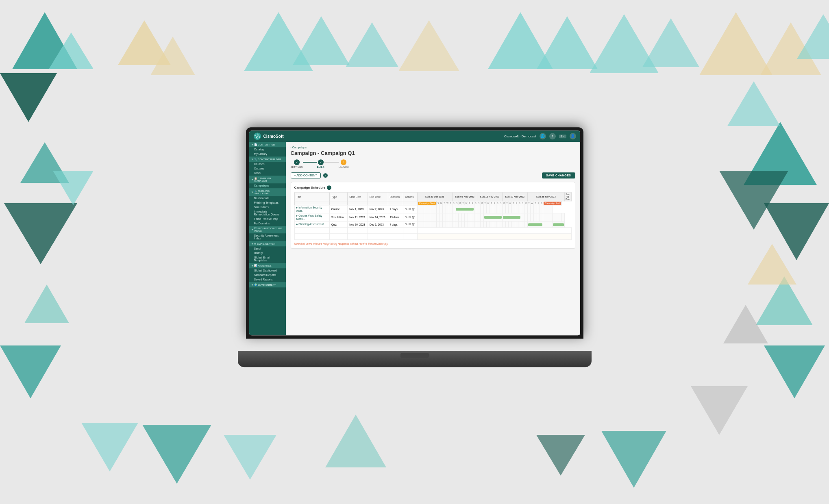  What do you see at coordinates (268, 249) in the screenshot?
I see `sidebar-item-send: Send` at bounding box center [268, 249].